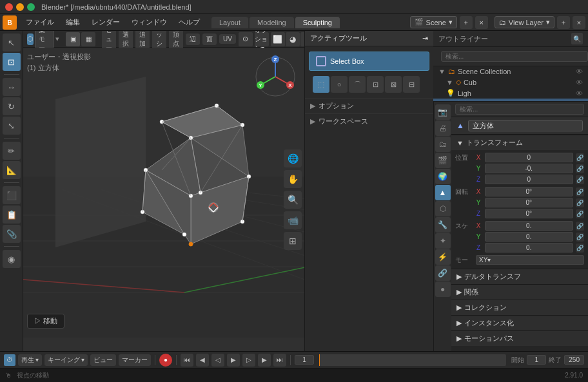 This screenshot has height=382, width=588. I want to click on show-all-button: ▣, so click(73, 39).